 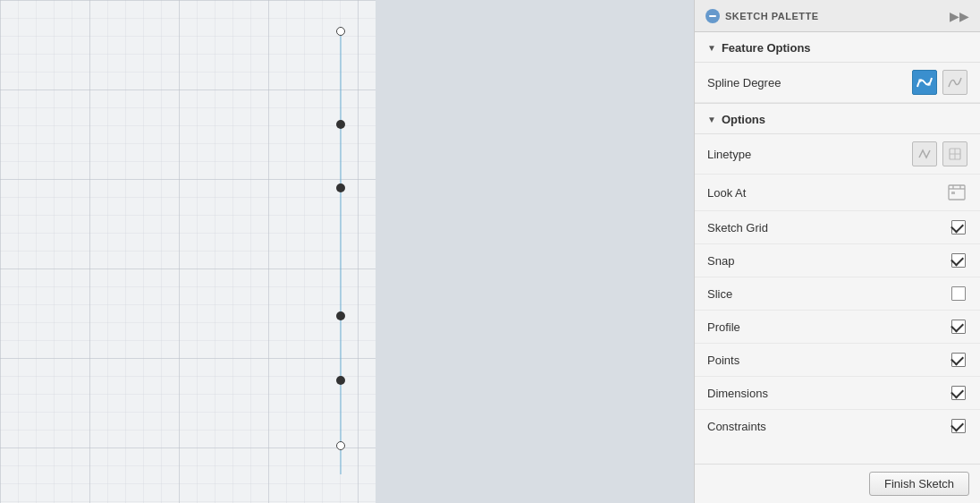 I want to click on points-row: Points, so click(x=837, y=360).